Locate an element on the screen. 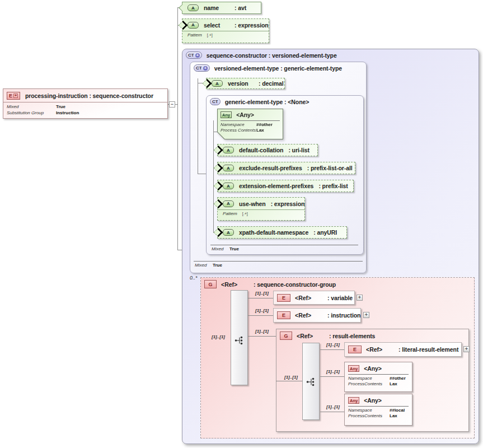 The image size is (483, 448). element-ref-literal-result-element: E <Ref> : literal-result-element is located at coordinates (403, 349).